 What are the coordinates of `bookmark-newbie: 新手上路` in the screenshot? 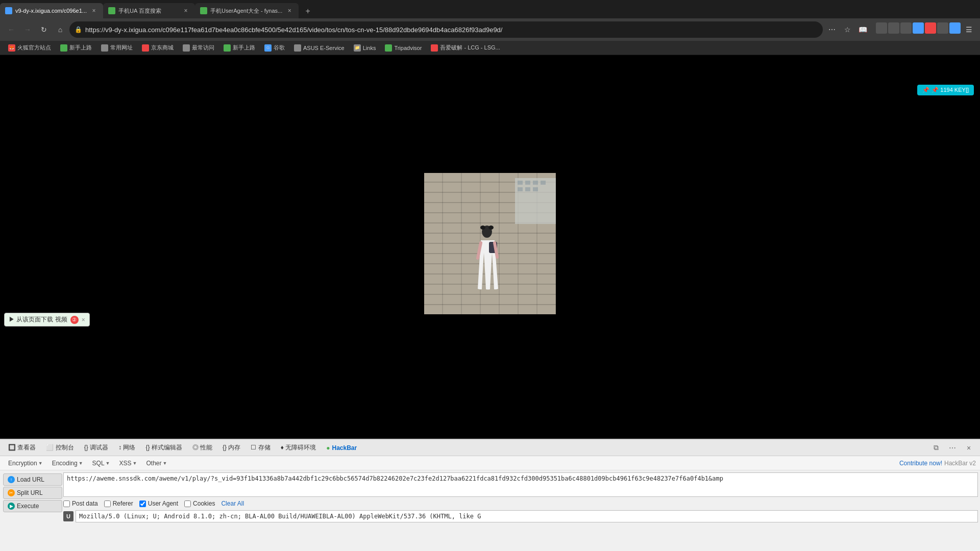 It's located at (76, 48).